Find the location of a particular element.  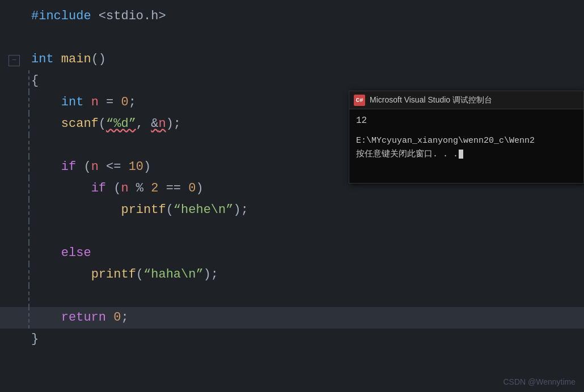

token-zero-2: 0 is located at coordinates (117, 317).